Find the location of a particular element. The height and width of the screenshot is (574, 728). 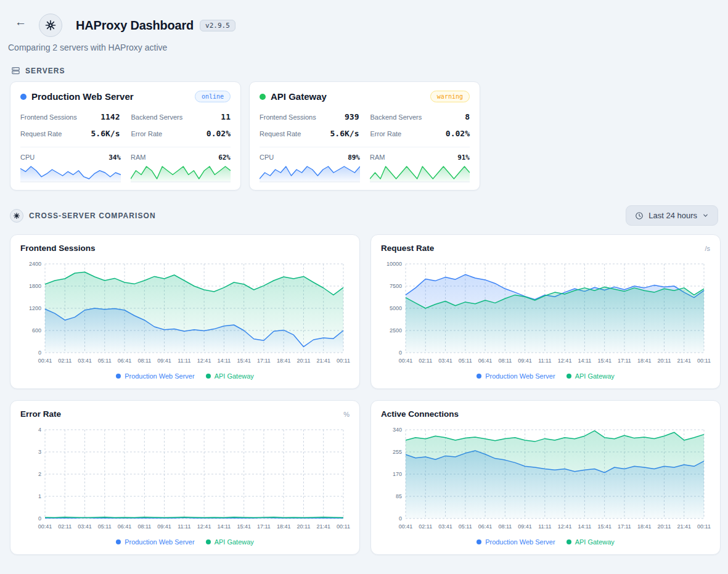

cpu-gauge: CPU 34% is located at coordinates (70, 168).